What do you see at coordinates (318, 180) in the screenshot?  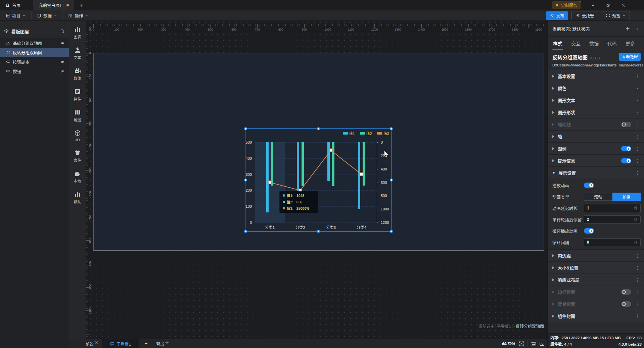 I see `chart-widget-reversed-biaxial: 值1值2值3 010020030040050002004006008001000…` at bounding box center [318, 180].